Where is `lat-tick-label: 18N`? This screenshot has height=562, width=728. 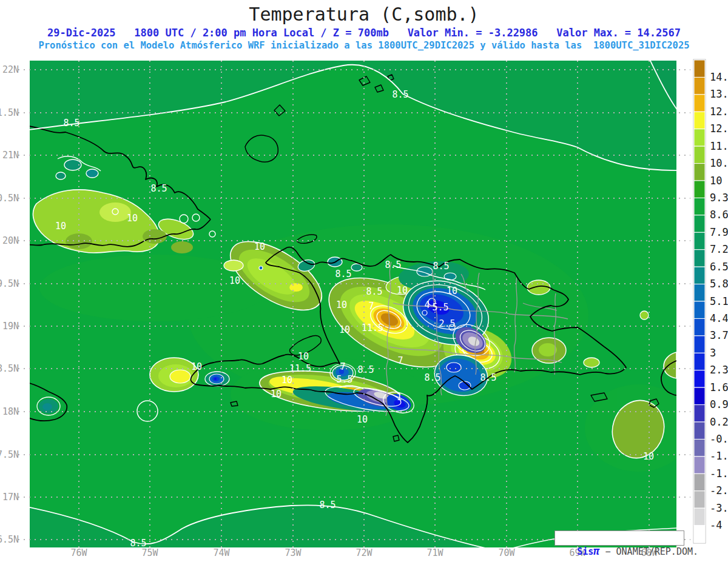 lat-tick-label: 18N is located at coordinates (11, 412).